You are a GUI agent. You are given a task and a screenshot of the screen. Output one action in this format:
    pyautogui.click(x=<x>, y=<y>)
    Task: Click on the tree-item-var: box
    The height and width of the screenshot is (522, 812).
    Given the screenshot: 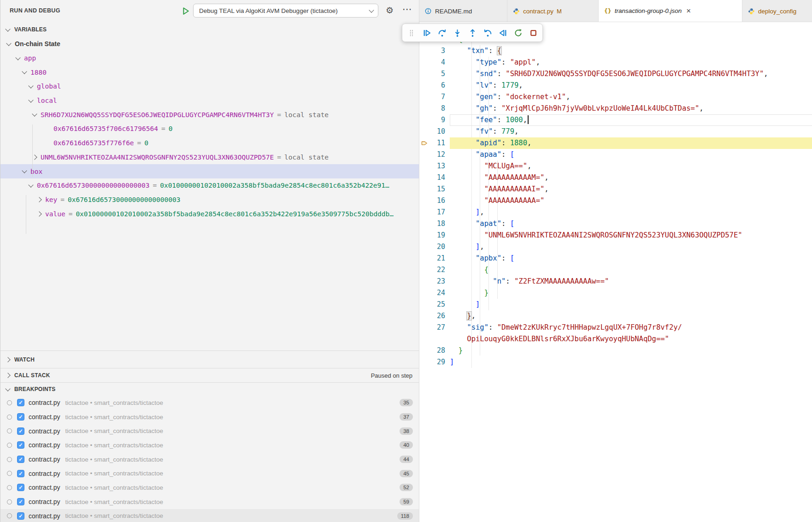 What is the action you would take?
    pyautogui.click(x=210, y=172)
    